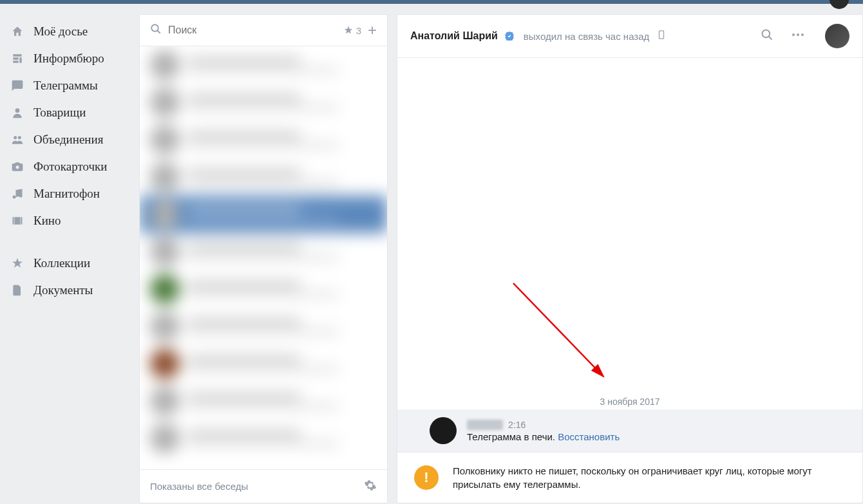 This screenshot has height=504, width=863. Describe the element at coordinates (372, 30) in the screenshot. I see `new-dialog-button: +` at that location.